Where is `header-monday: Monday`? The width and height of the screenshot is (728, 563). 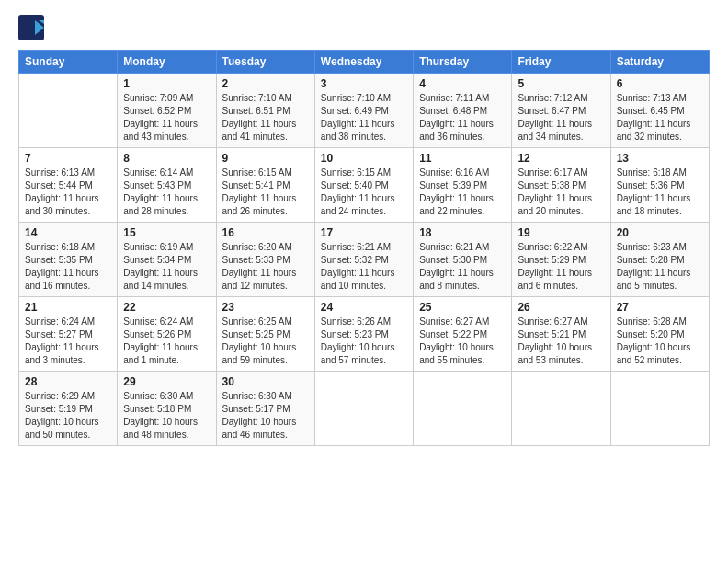 header-monday: Monday is located at coordinates (167, 63).